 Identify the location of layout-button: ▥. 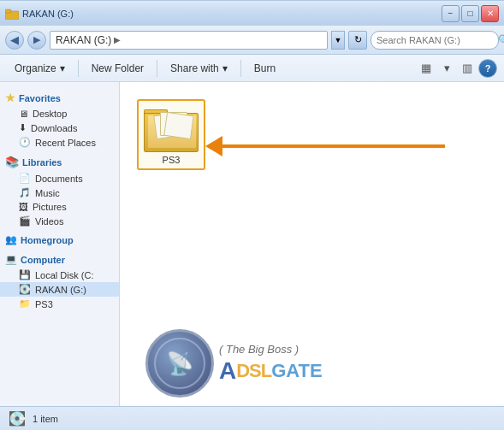
(467, 68).